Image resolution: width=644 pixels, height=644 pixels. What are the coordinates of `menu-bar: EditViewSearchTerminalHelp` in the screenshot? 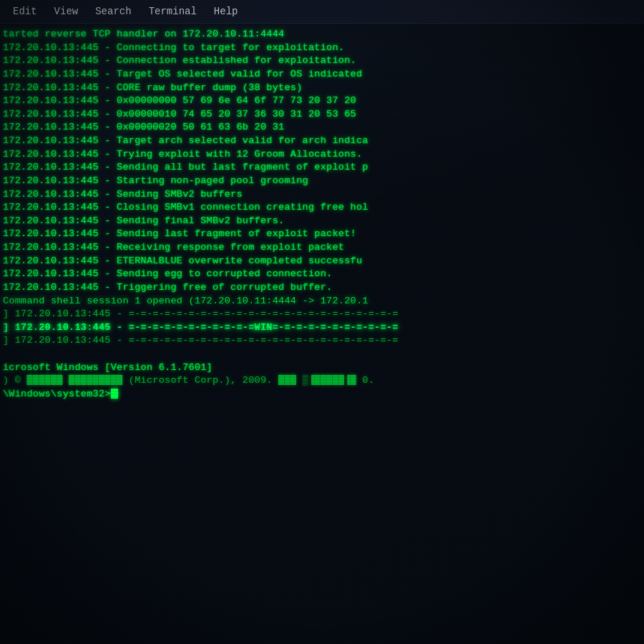 It's located at (322, 11).